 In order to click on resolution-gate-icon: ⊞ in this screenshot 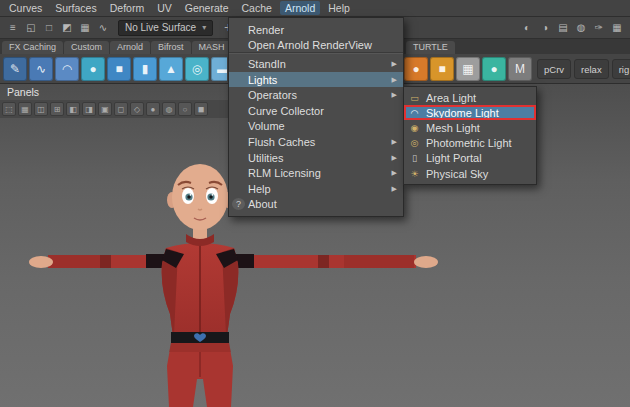, I will do `click(57, 109)`.